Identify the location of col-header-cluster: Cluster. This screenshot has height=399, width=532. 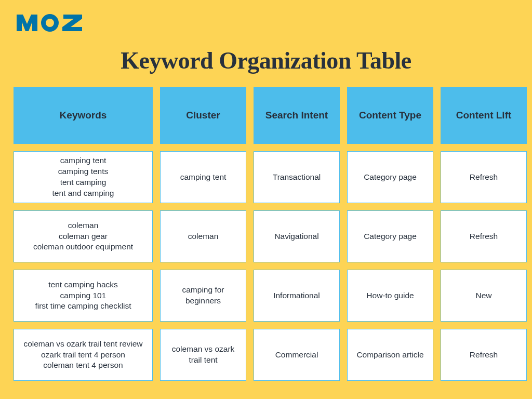
(203, 115).